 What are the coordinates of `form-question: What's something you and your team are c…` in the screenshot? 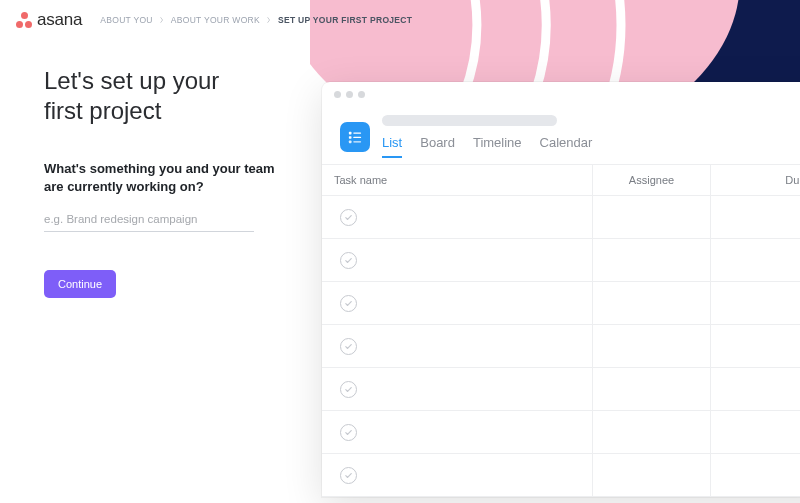 It's located at (169, 178).